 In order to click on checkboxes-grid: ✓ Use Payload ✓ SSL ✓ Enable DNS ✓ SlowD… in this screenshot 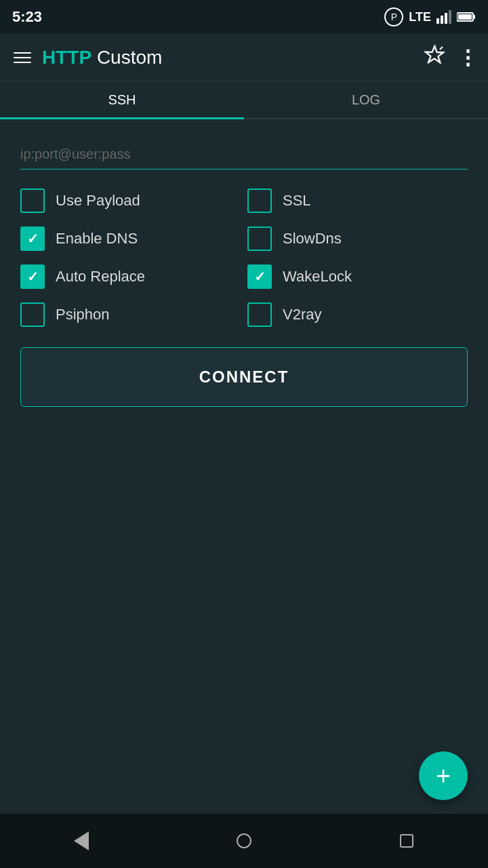, I will do `click(244, 258)`.